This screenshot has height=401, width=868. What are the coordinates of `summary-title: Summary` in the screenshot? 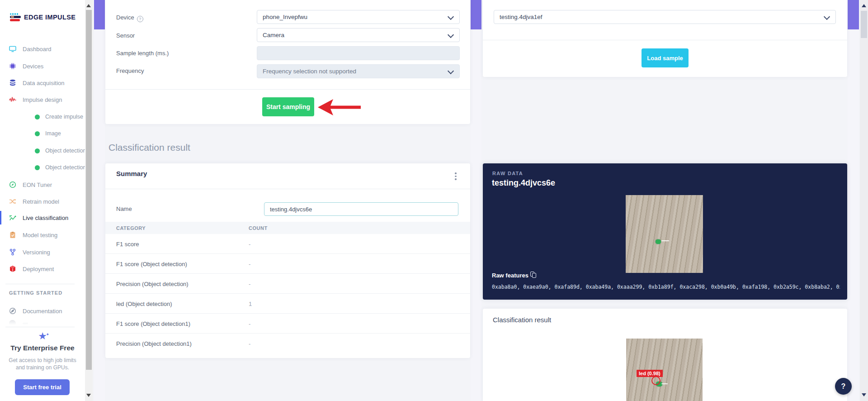 It's located at (132, 174).